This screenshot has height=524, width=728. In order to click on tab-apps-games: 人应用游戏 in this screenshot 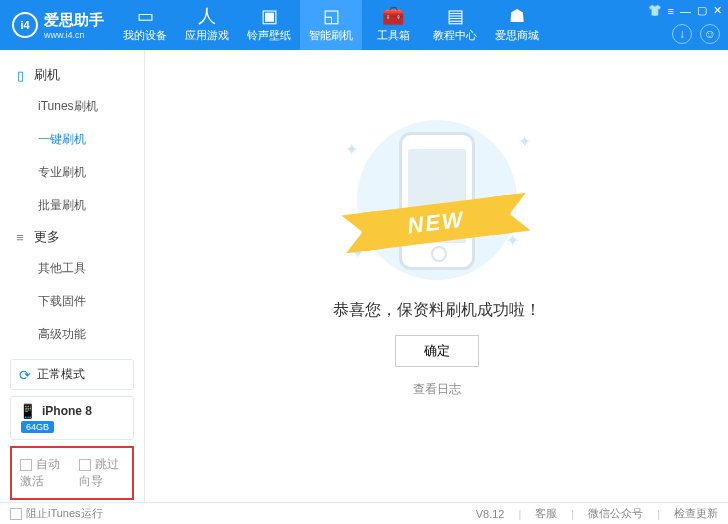, I will do `click(207, 25)`.